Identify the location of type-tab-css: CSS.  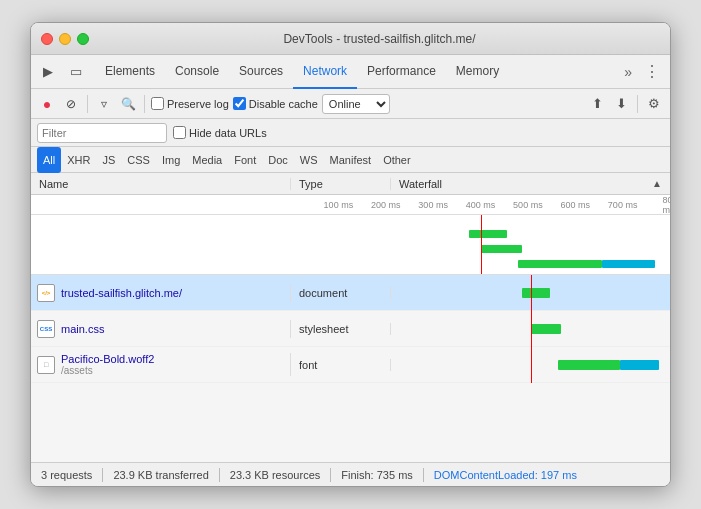
(138, 160).